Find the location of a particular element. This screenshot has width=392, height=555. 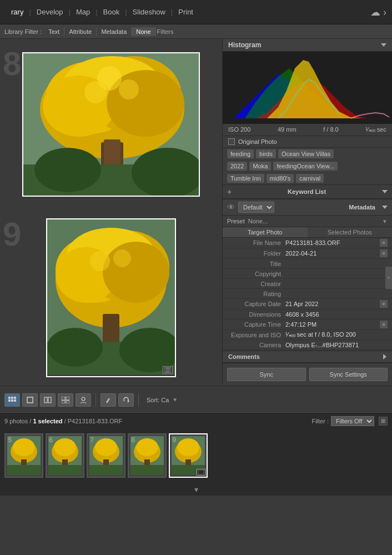

filmstrip-expand-btn: ⊞ is located at coordinates (383, 421).